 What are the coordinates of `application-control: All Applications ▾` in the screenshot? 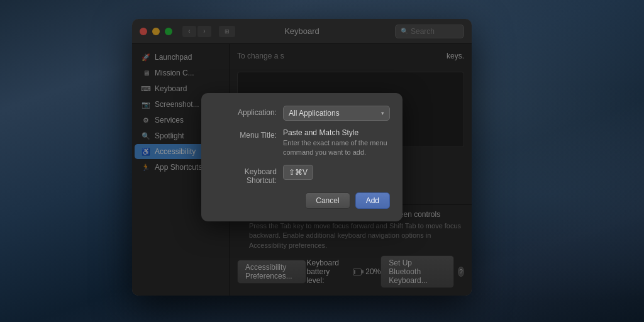 It's located at (336, 113).